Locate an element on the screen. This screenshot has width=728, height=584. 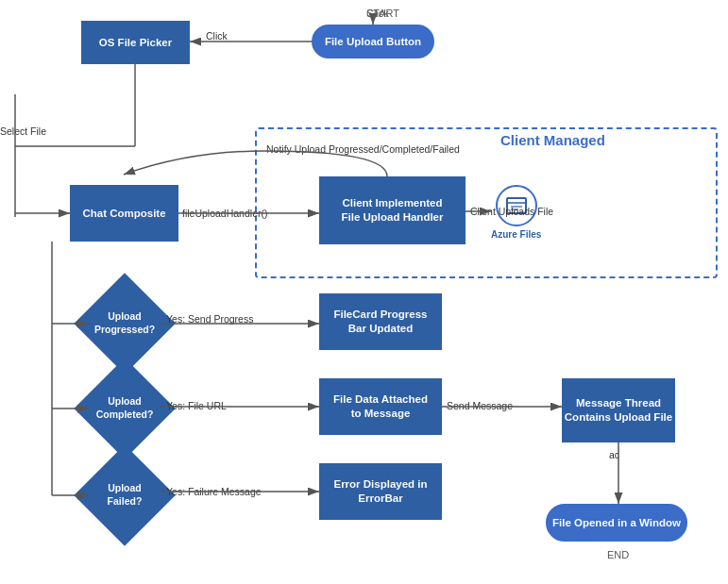
filecard-progress-node: FileCard Progress Bar Updated is located at coordinates (381, 322).